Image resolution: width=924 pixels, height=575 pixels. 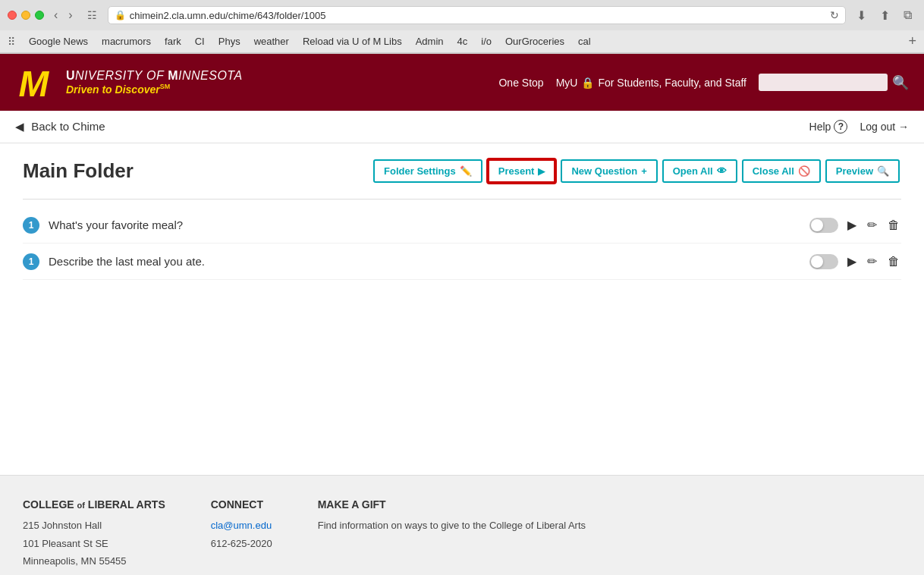 What do you see at coordinates (241, 544) in the screenshot?
I see `footer-phone: 612-625-2020` at bounding box center [241, 544].